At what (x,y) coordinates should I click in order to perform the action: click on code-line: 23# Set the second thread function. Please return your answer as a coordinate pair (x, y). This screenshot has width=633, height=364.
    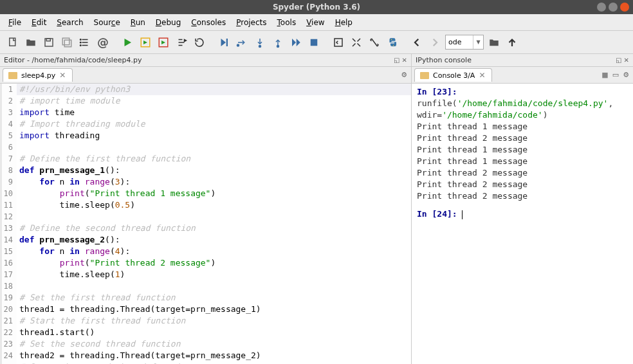
    Looking at the image, I should click on (206, 344).